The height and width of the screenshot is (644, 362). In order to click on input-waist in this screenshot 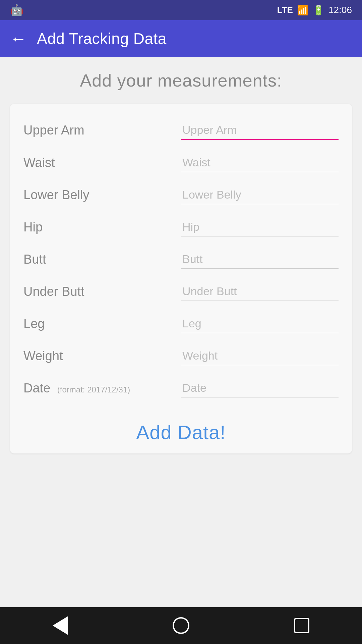, I will do `click(260, 163)`.